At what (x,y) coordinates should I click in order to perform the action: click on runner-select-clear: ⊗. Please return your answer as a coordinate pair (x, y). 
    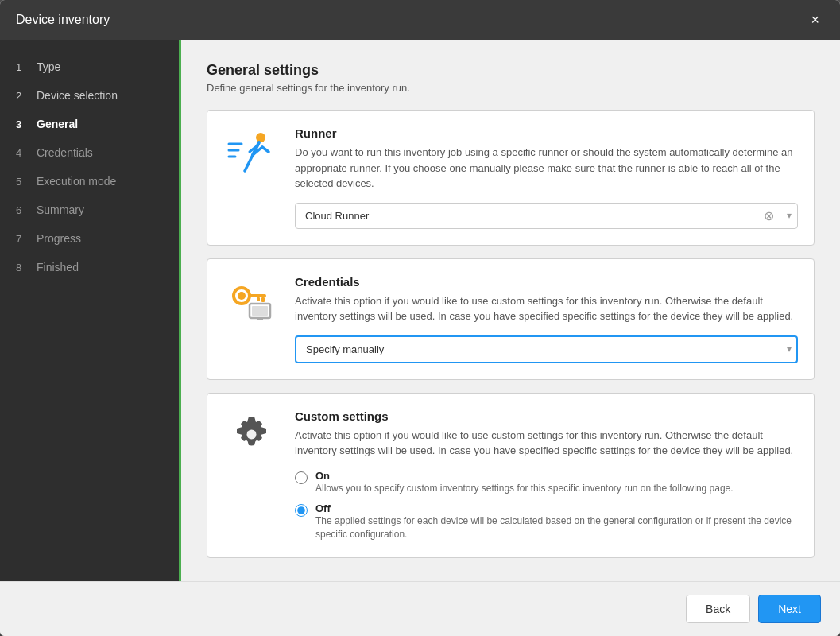
    Looking at the image, I should click on (769, 216).